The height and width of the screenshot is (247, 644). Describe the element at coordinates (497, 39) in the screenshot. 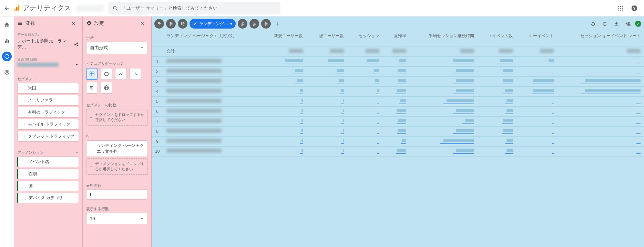

I see `column-header: イベント数` at that location.